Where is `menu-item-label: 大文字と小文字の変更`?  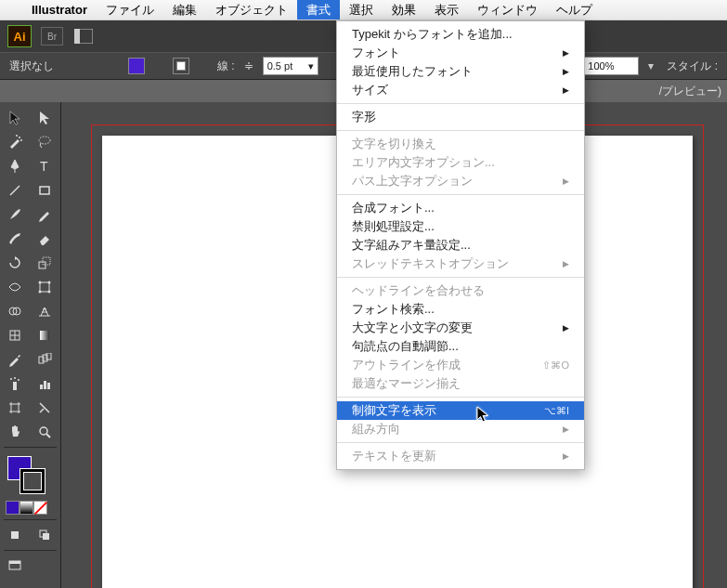 menu-item-label: 大文字と小文字の変更 is located at coordinates (412, 328).